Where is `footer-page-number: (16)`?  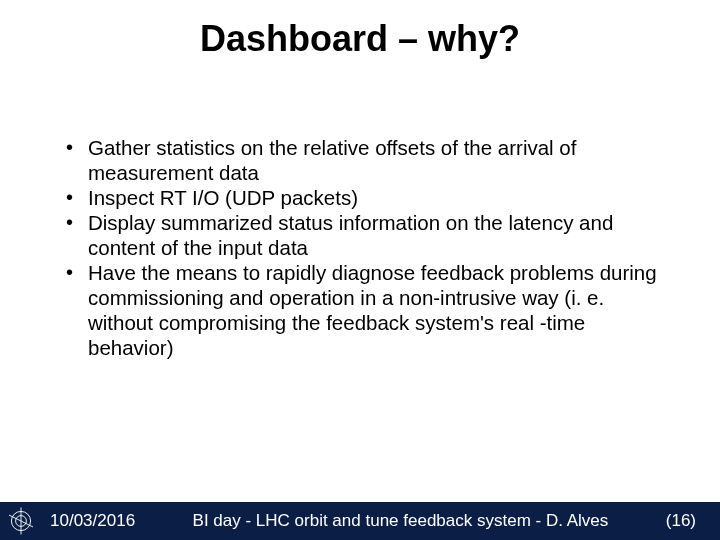 footer-page-number: (16) is located at coordinates (681, 521).